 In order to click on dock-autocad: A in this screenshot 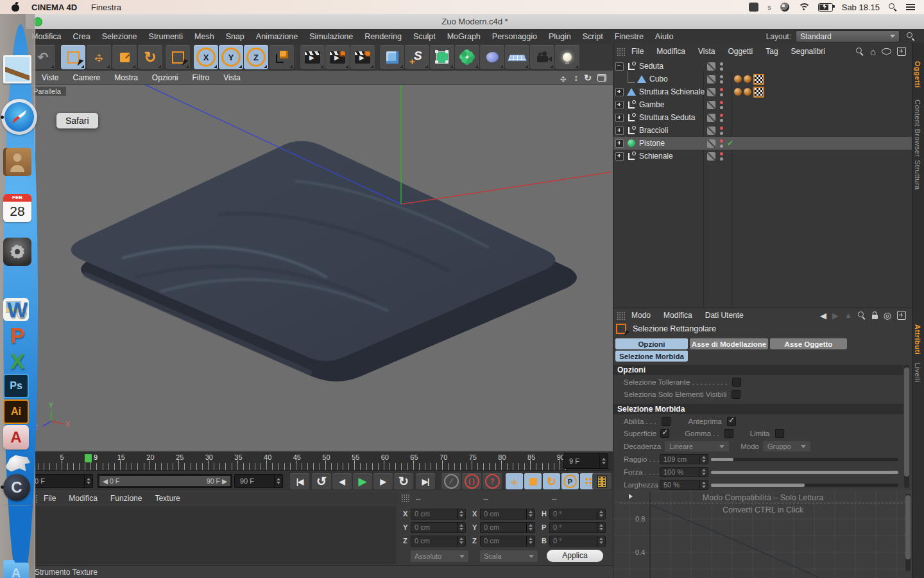, I will do `click(16, 437)`.